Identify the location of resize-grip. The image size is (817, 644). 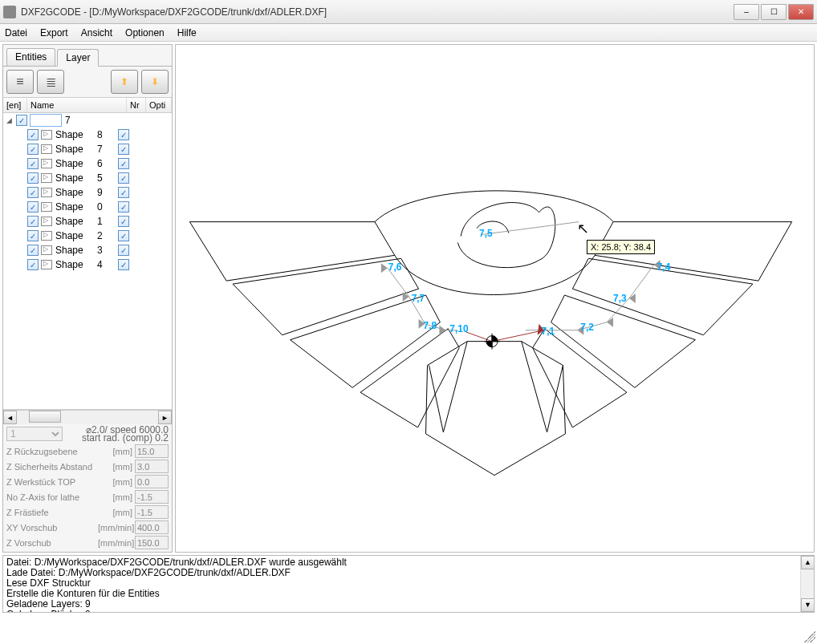
(810, 637).